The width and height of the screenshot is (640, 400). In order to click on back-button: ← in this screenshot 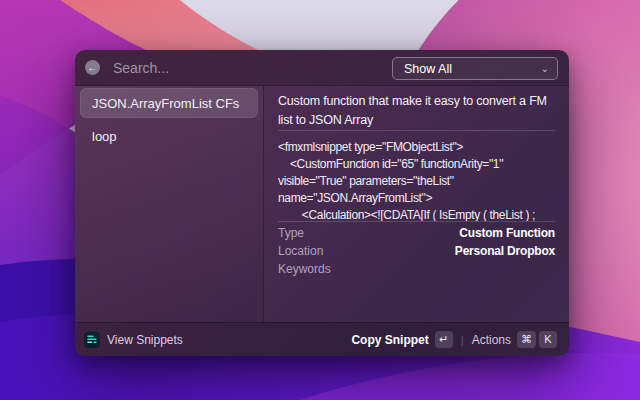, I will do `click(92, 68)`.